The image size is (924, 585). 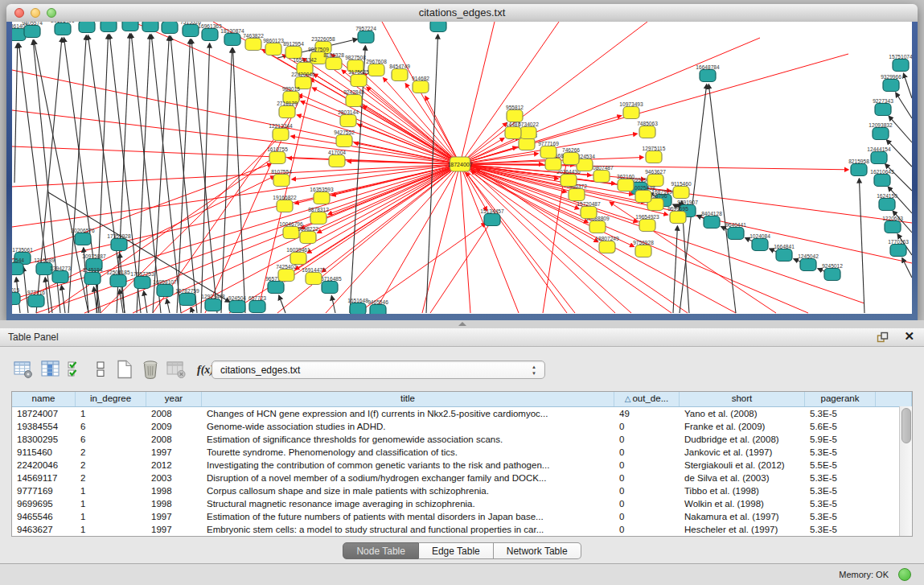 What do you see at coordinates (742, 414) in the screenshot?
I see `cell-short: Yano et al. (2008)` at bounding box center [742, 414].